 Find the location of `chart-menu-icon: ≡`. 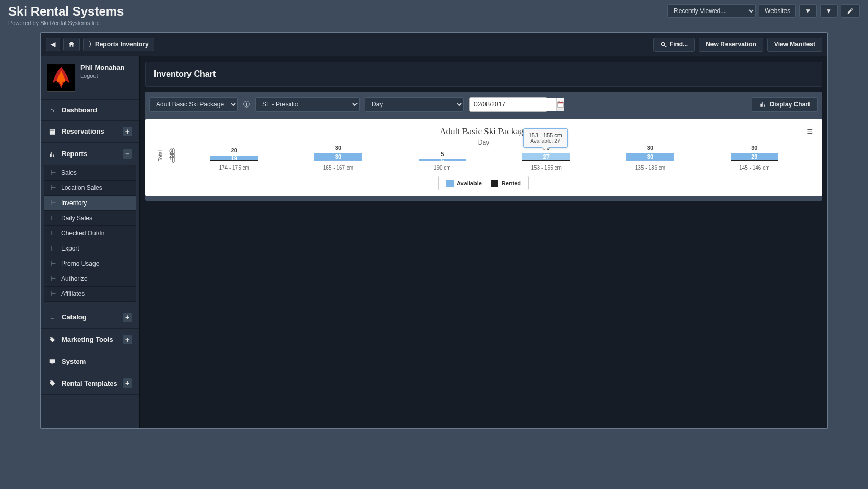

chart-menu-icon: ≡ is located at coordinates (810, 132).